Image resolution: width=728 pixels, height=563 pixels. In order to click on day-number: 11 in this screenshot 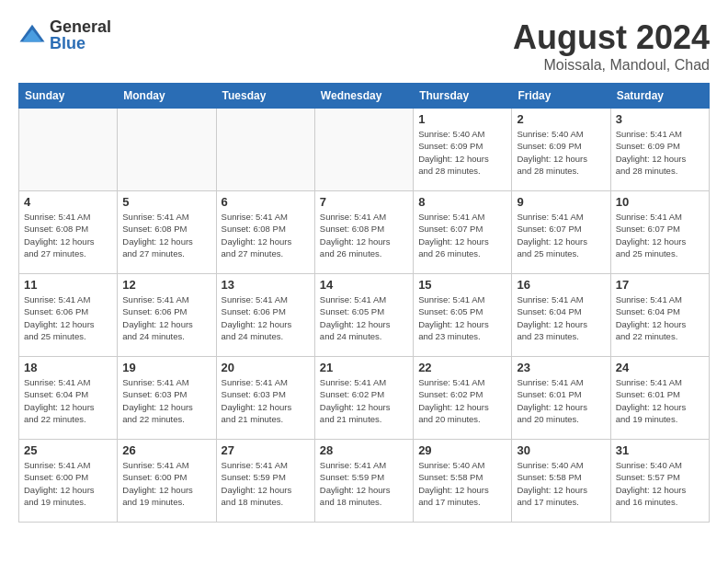, I will do `click(68, 285)`.